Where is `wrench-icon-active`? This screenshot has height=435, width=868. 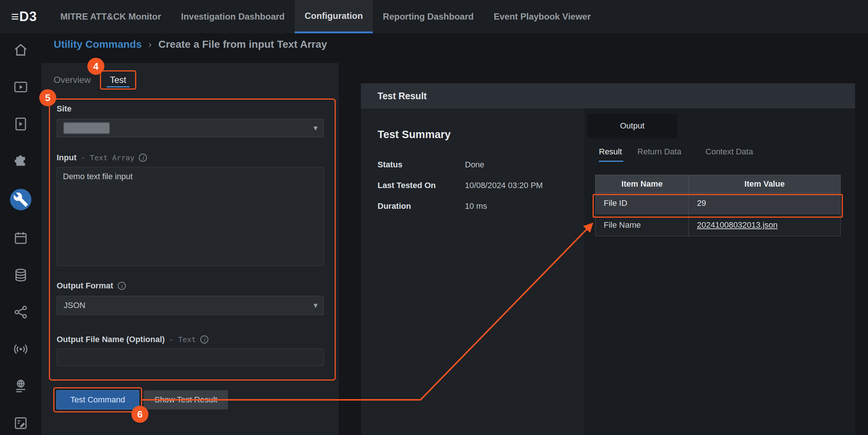
wrench-icon-active is located at coordinates (21, 200).